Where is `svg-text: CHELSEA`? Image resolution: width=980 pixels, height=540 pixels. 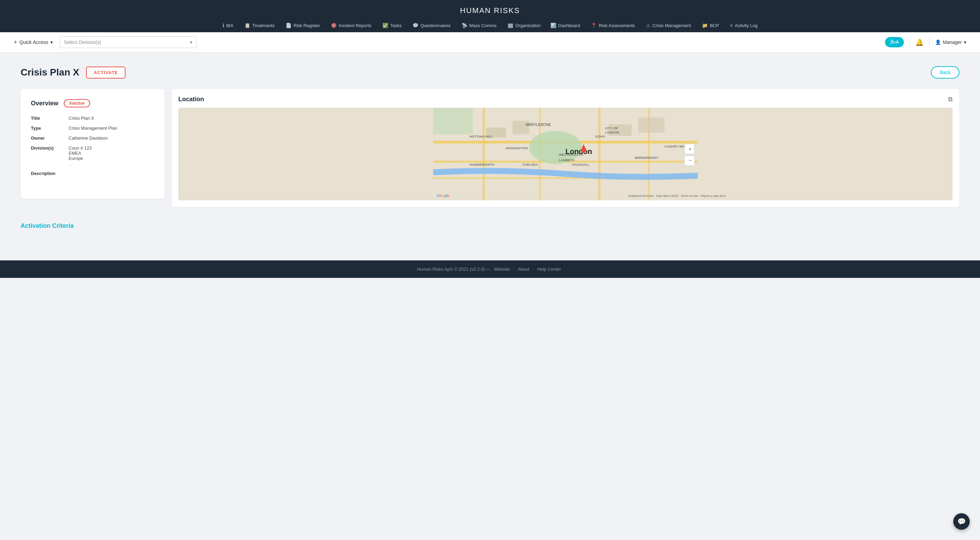
svg-text: CHELSEA is located at coordinates (530, 164).